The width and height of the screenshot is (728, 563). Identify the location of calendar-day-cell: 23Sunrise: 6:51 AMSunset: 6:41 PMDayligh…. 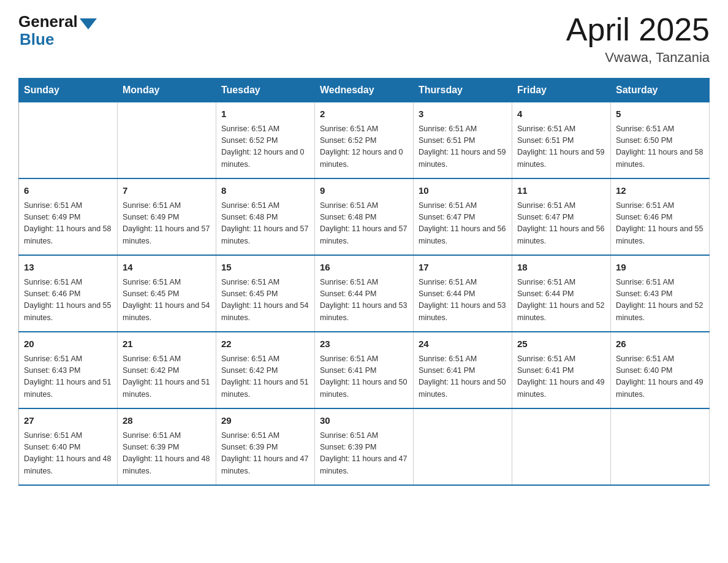
(364, 370).